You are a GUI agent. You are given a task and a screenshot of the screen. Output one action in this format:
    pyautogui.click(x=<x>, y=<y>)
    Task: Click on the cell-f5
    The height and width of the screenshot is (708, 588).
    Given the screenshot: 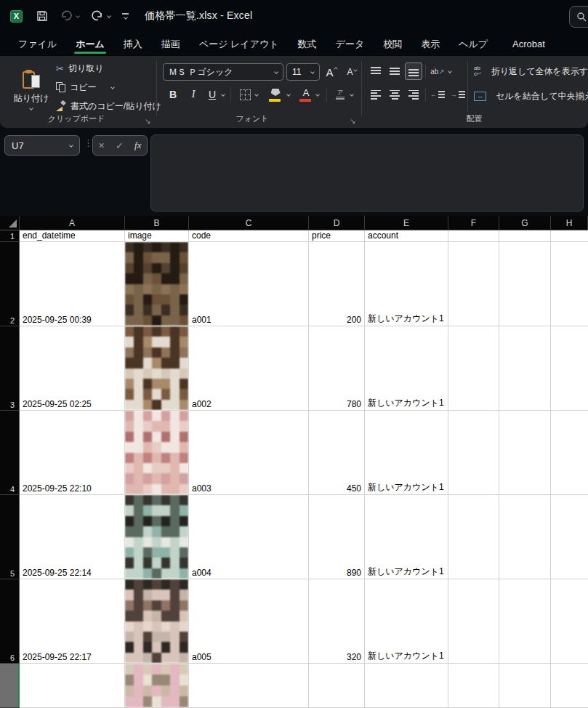 What is the action you would take?
    pyautogui.click(x=474, y=537)
    